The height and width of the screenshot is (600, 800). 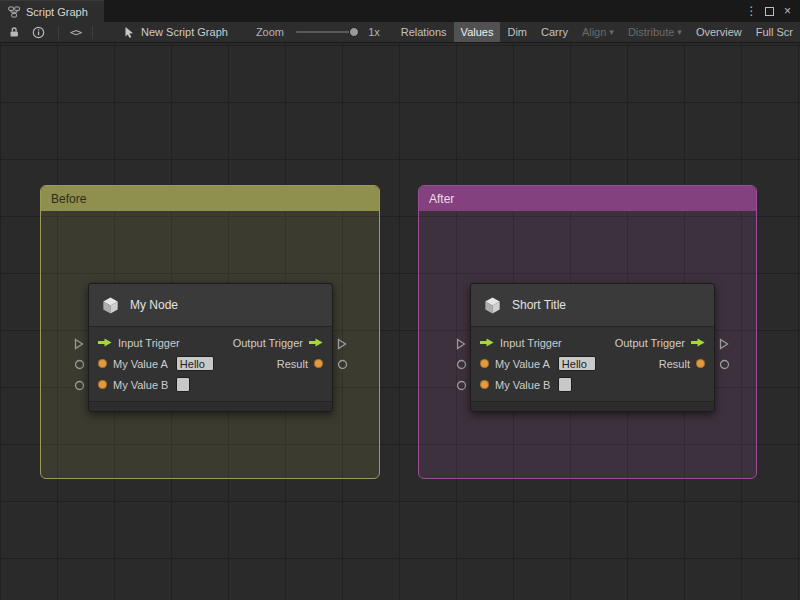 What do you see at coordinates (76, 32) in the screenshot?
I see `code-icon-glyph: <>` at bounding box center [76, 32].